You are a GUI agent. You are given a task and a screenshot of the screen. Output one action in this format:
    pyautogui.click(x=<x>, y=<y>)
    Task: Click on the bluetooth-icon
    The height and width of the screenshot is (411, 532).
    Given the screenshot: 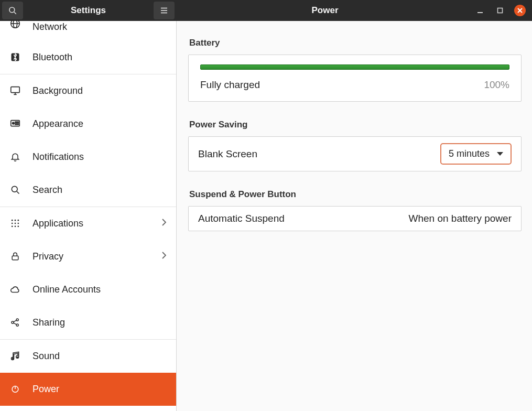 What is the action you would take?
    pyautogui.click(x=15, y=57)
    